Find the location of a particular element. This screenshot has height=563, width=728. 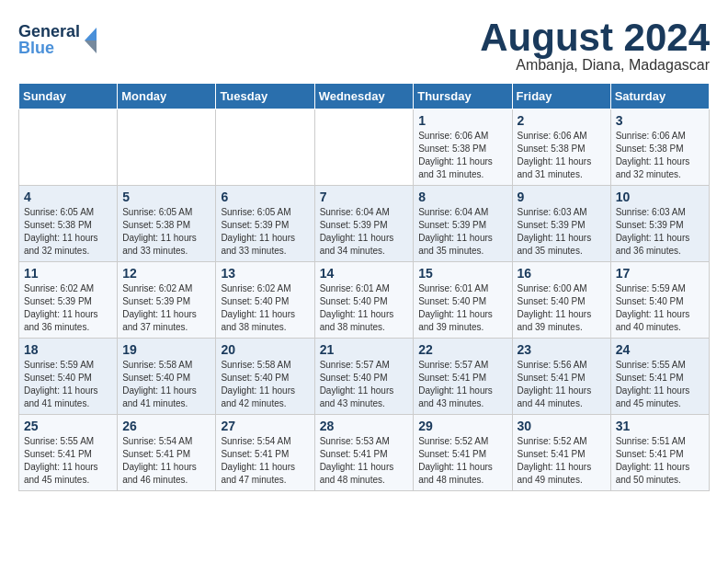

calendar-cell: 28Sunrise: 5:53 AM Sunset: 5:41 PM Dayli… is located at coordinates (364, 453).